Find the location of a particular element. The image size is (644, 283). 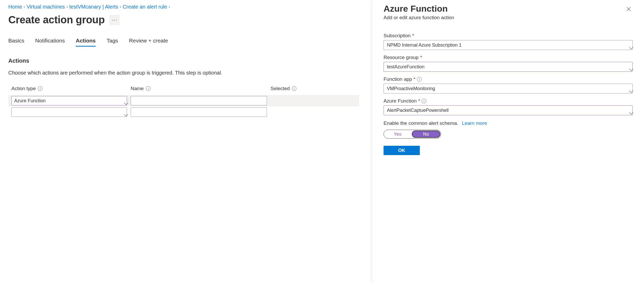

col-header-action-type-label: Action type is located at coordinates (24, 89).